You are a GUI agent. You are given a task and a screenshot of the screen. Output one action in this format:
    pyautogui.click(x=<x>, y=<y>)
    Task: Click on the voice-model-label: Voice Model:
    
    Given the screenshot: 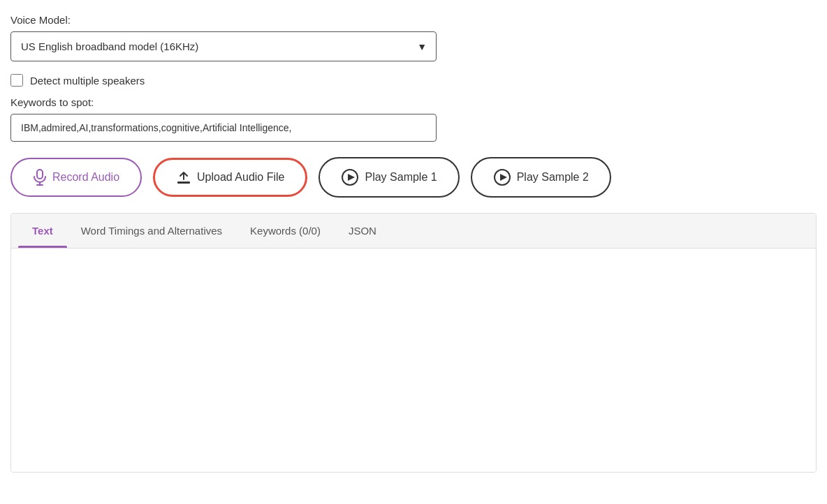 What is the action you would take?
    pyautogui.click(x=414, y=20)
    